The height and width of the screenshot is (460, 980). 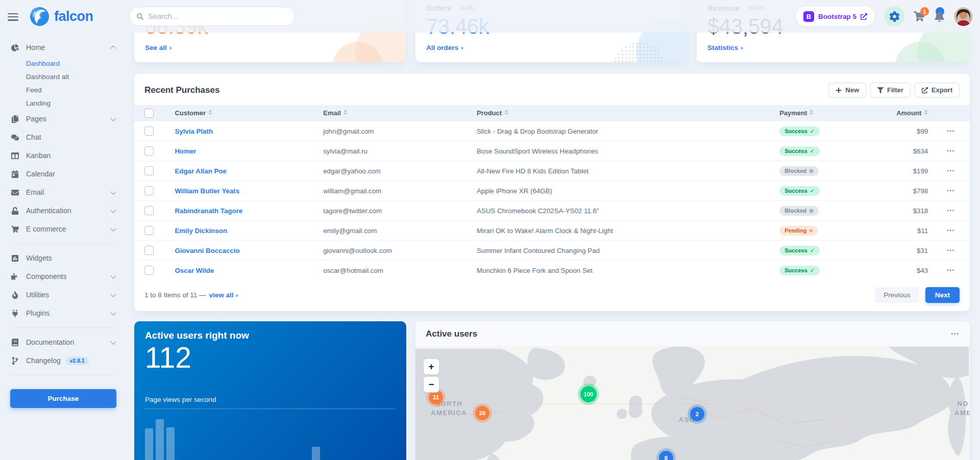 What do you see at coordinates (890, 90) in the screenshot?
I see `filter-button: Filter` at bounding box center [890, 90].